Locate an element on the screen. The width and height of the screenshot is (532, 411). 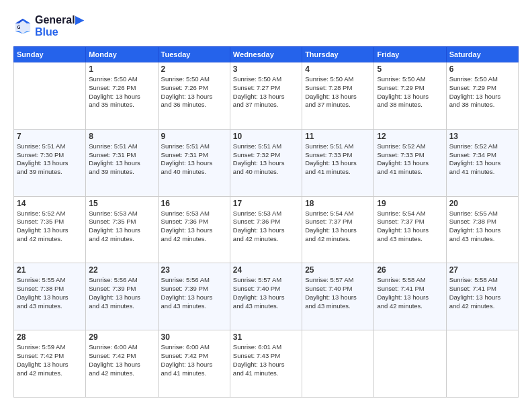
calendar-cell: 18Sunrise: 5:54 AM Sunset: 7:37 PM Dayli… is located at coordinates (339, 230).